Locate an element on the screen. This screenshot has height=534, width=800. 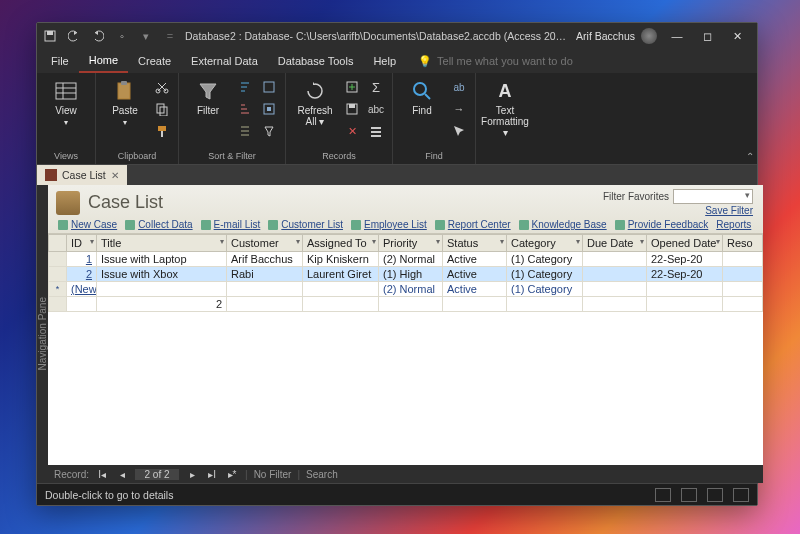
format-painter-icon is located at coordinates (162, 131).